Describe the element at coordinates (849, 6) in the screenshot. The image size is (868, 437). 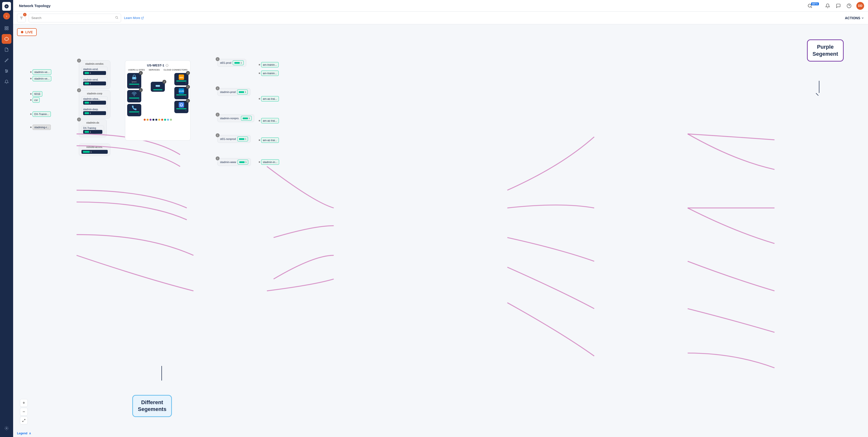
I see `help-nav-icon` at that location.